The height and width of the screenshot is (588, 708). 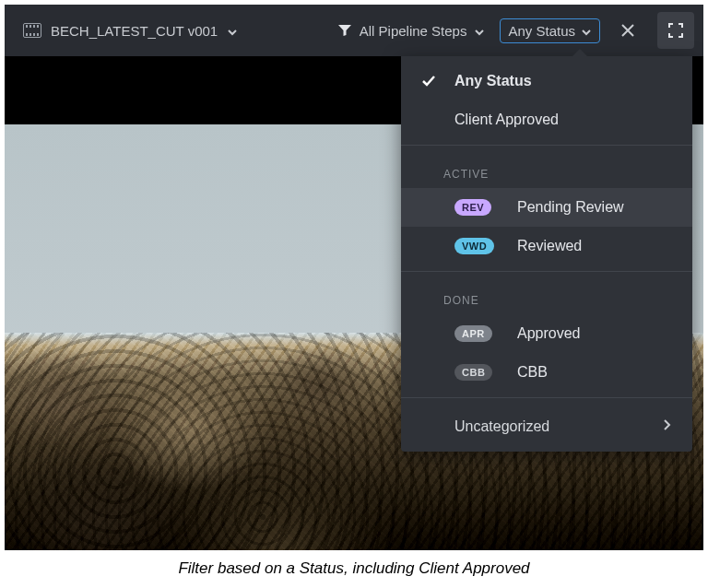 I want to click on status-option-label: Pending Review, so click(x=571, y=207).